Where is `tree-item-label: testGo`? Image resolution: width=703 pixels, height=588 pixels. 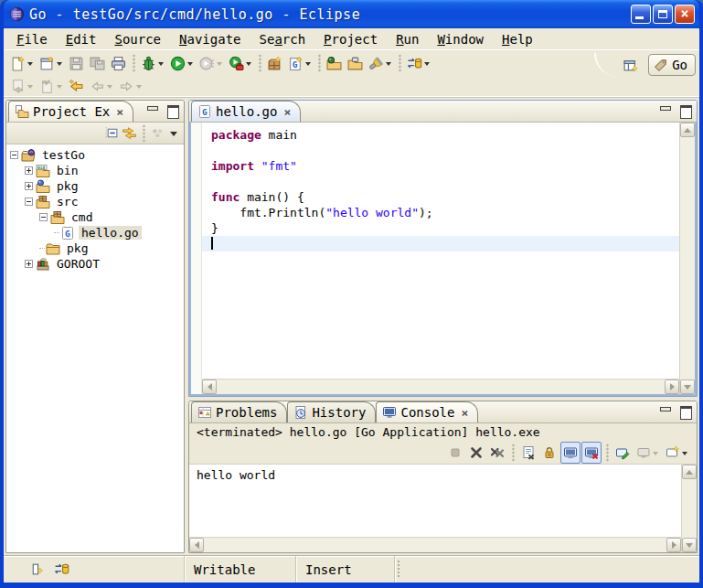 tree-item-label: testGo is located at coordinates (64, 155).